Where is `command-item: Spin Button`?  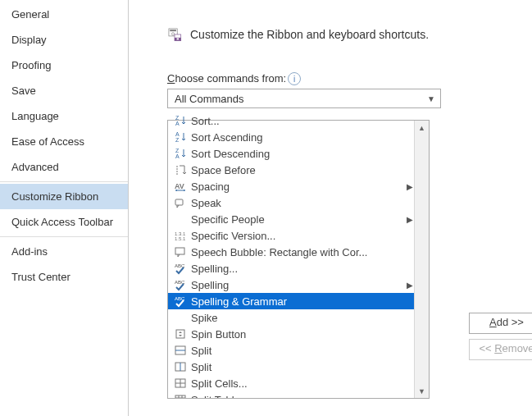
command-item: Spin Button is located at coordinates (291, 334).